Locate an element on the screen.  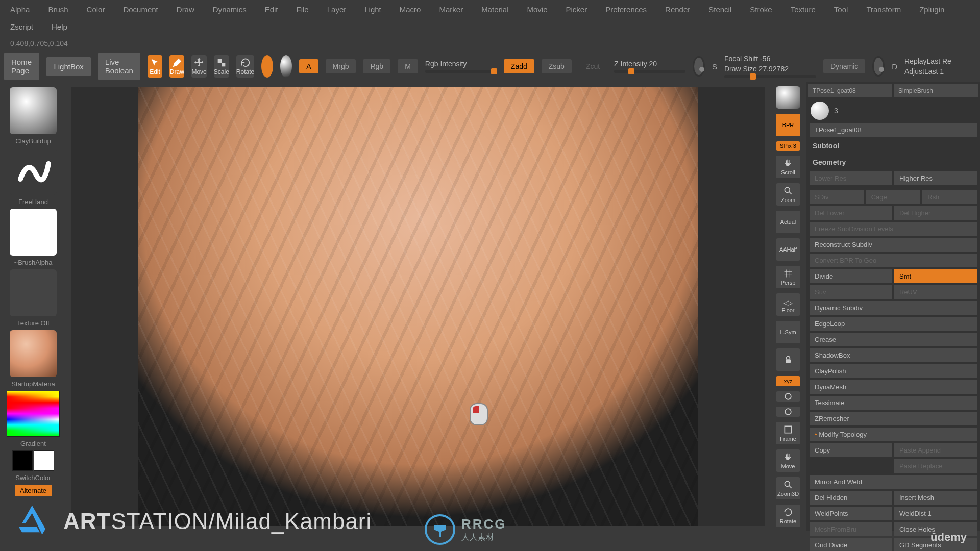
frame-button: Frame is located at coordinates (788, 433).